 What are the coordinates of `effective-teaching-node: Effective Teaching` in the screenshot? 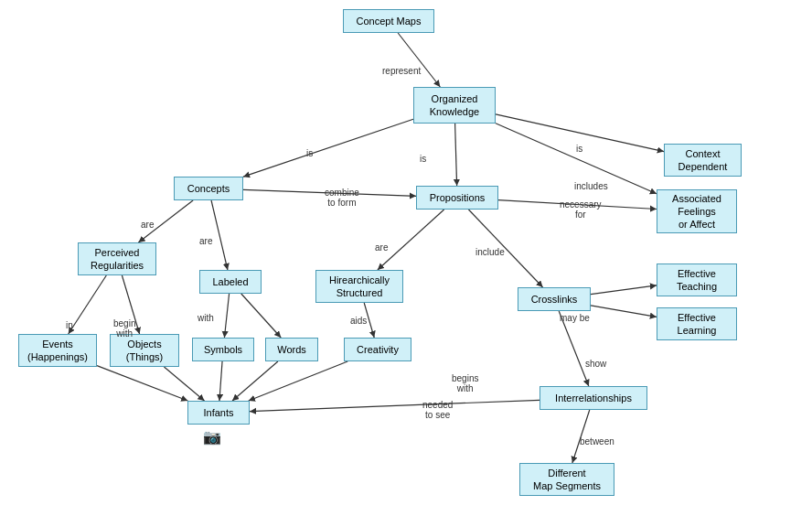 It's located at (697, 280).